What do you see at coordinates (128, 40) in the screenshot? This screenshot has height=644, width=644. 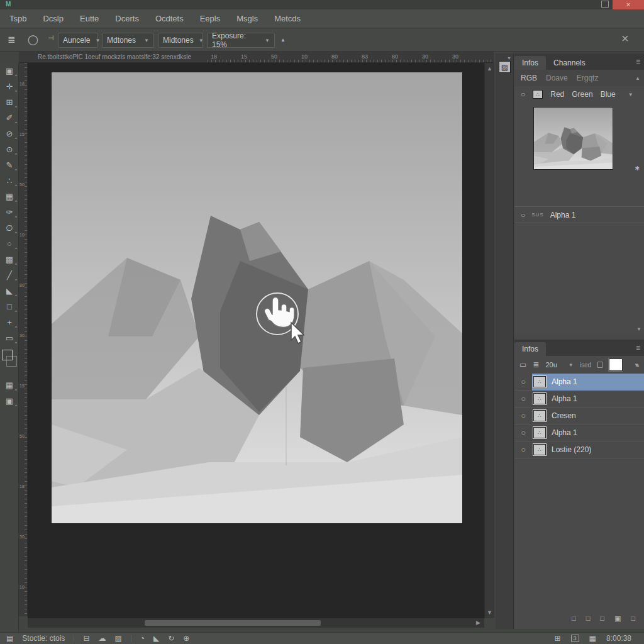 I see `range-dropdown: Mdtones ▼` at bounding box center [128, 40].